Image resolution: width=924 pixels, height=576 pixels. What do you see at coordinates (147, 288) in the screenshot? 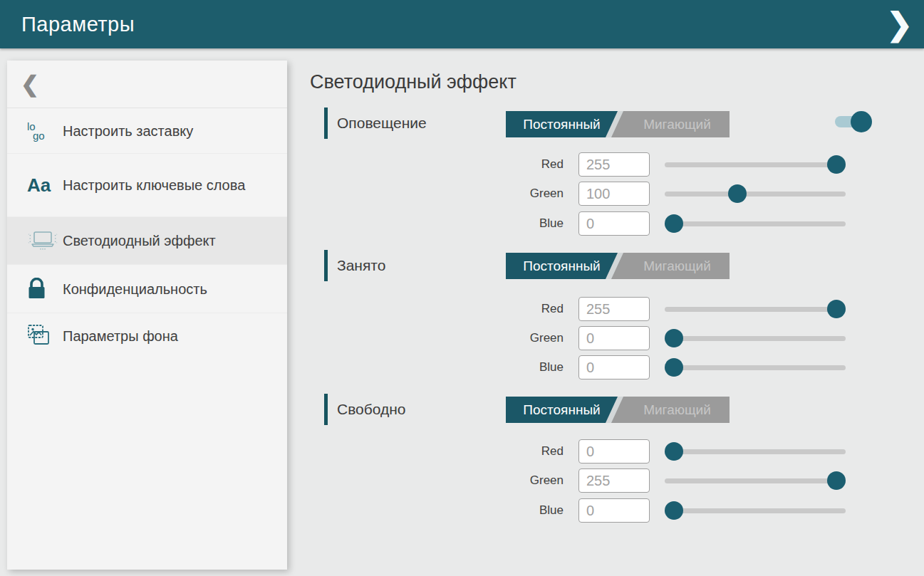
I see `sidebar-item-privacy: Конфиденциальность` at bounding box center [147, 288].